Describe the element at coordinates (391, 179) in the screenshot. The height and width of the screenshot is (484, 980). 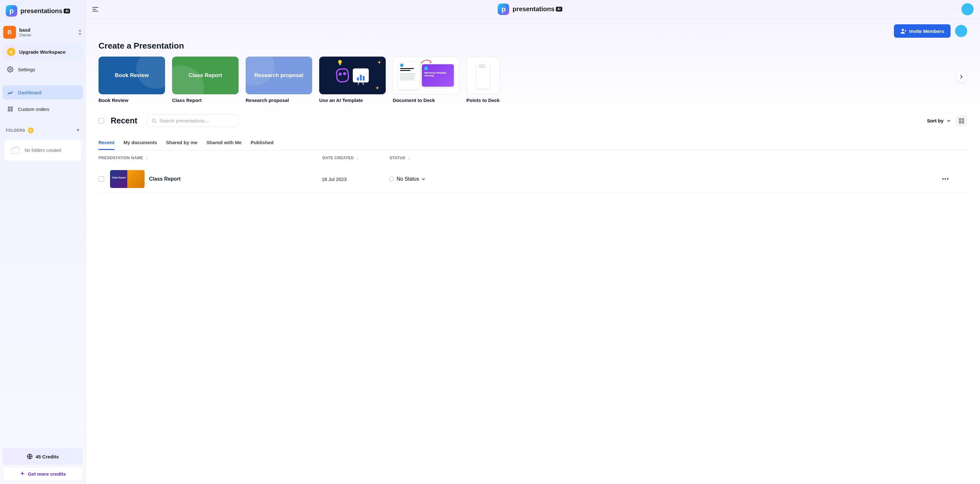
I see `status-dot-icon` at that location.